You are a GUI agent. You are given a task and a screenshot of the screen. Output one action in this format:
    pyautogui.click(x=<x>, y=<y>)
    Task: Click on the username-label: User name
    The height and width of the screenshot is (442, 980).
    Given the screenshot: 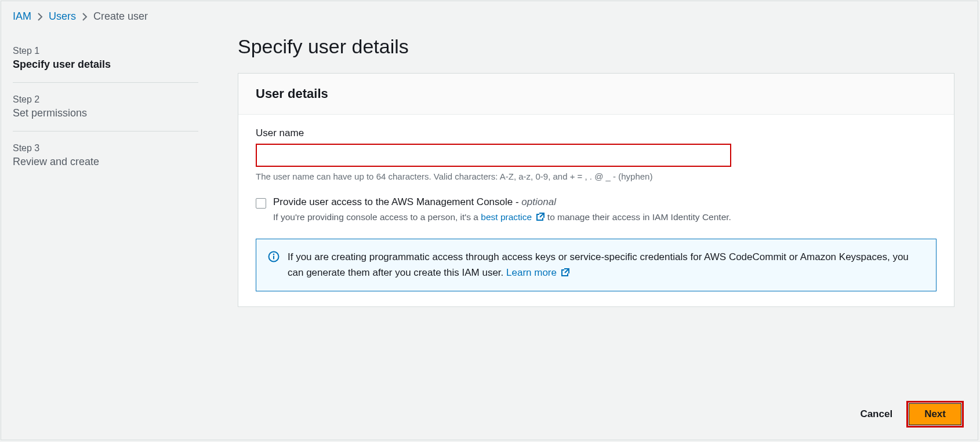 What is the action you would take?
    pyautogui.click(x=596, y=133)
    